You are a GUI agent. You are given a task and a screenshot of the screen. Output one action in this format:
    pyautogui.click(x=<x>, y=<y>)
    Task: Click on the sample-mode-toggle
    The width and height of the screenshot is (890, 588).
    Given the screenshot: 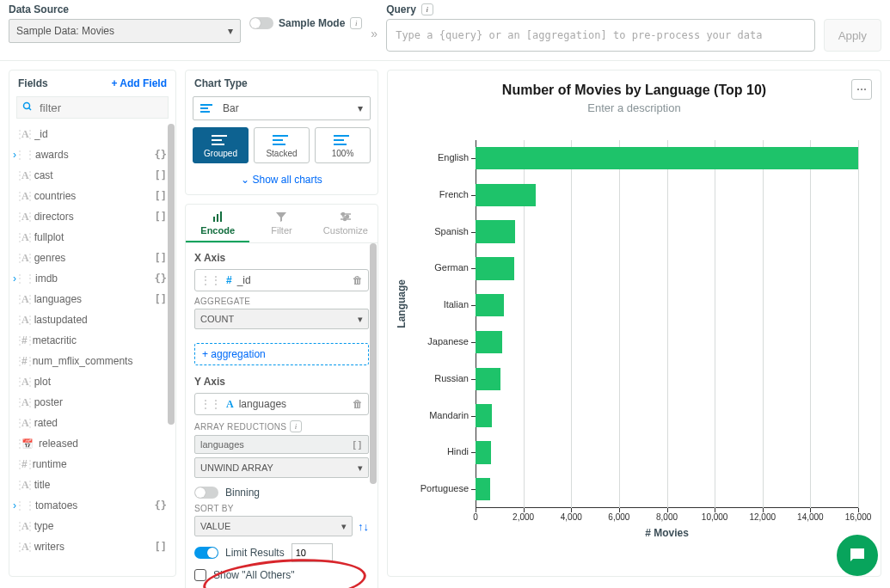 What is the action you would take?
    pyautogui.click(x=261, y=23)
    